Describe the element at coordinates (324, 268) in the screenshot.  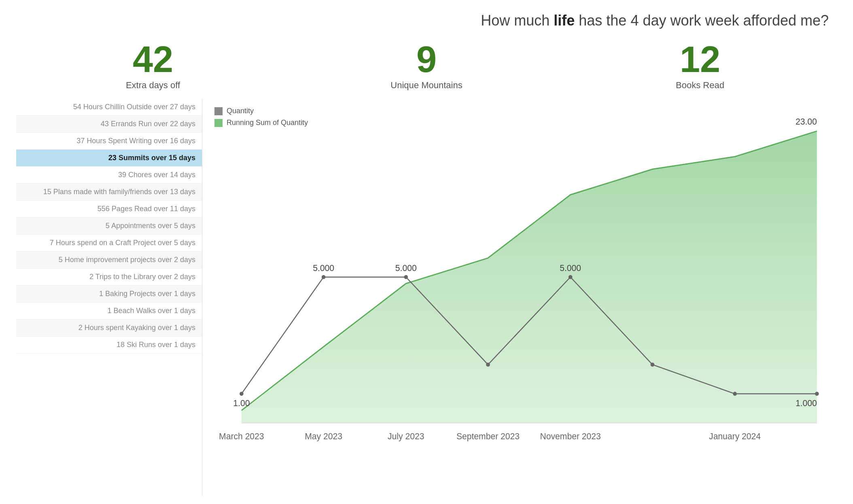
I see `annotation-5-000-1: 5.000` at that location.